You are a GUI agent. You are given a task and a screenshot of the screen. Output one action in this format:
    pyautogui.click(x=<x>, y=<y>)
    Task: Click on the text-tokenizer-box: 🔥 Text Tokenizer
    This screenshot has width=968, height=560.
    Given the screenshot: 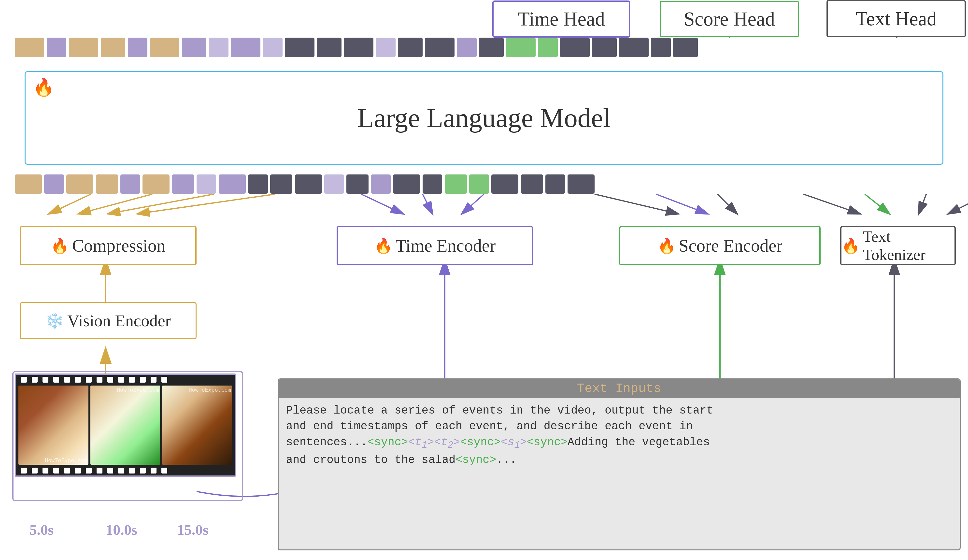 What is the action you would take?
    pyautogui.click(x=898, y=246)
    